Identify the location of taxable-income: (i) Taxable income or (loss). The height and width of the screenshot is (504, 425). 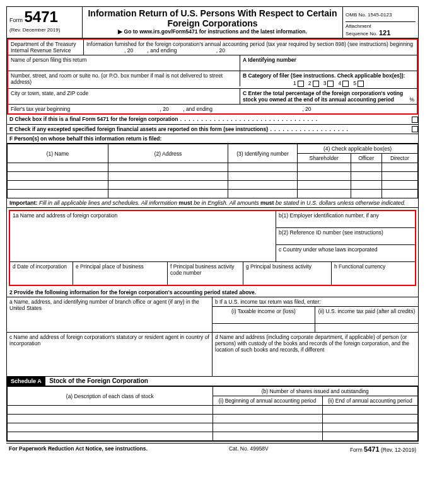
(264, 315).